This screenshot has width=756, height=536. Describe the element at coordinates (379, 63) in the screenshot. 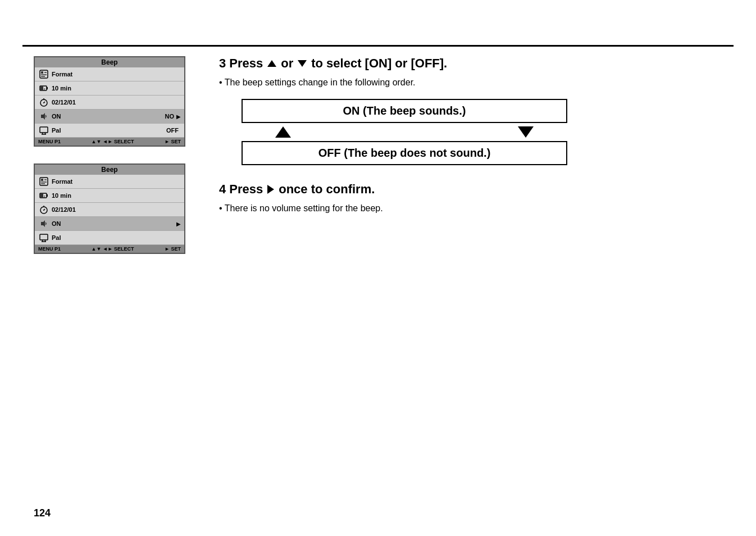

I see `step3-rest-label: to select [ON] or [OFF].` at that location.